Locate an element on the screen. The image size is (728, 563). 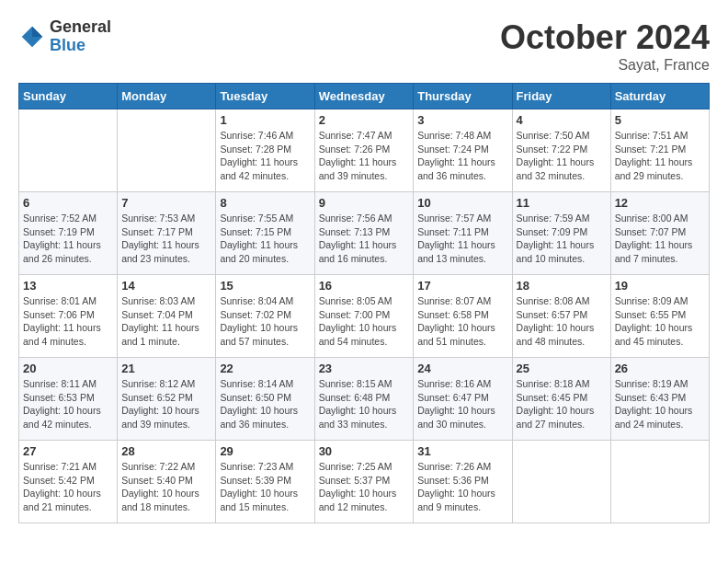
day-number: 1 is located at coordinates (265, 120).